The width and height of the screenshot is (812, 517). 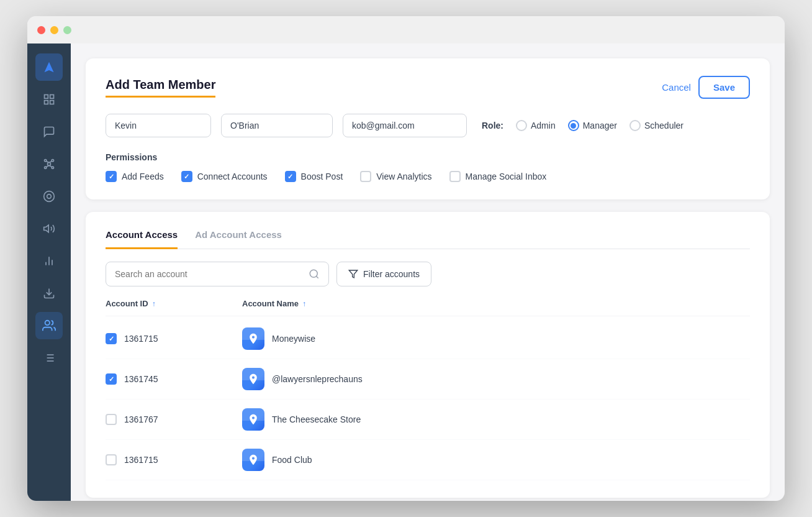 What do you see at coordinates (304, 304) in the screenshot?
I see `sort-name-icon: ↑` at bounding box center [304, 304].